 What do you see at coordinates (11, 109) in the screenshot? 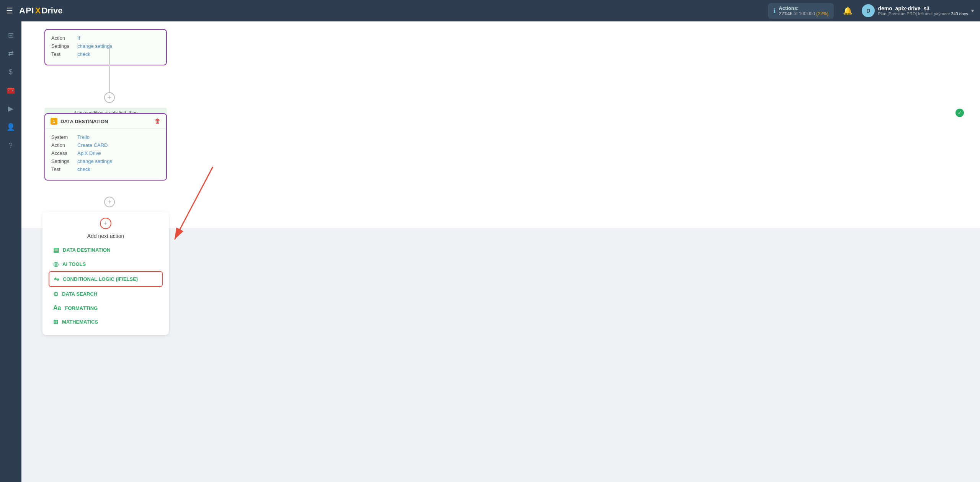
I see `sidebar-item-media: ▶` at bounding box center [11, 109].